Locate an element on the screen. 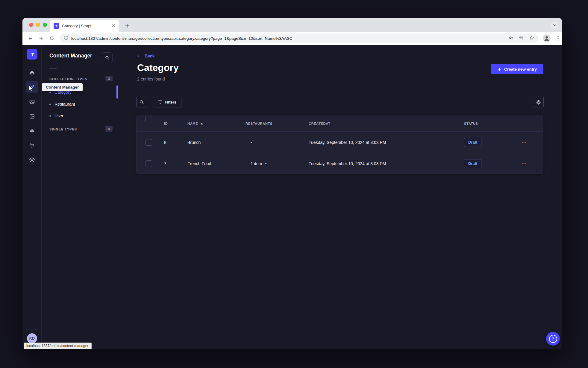  maximize-window-button is located at coordinates (45, 25).